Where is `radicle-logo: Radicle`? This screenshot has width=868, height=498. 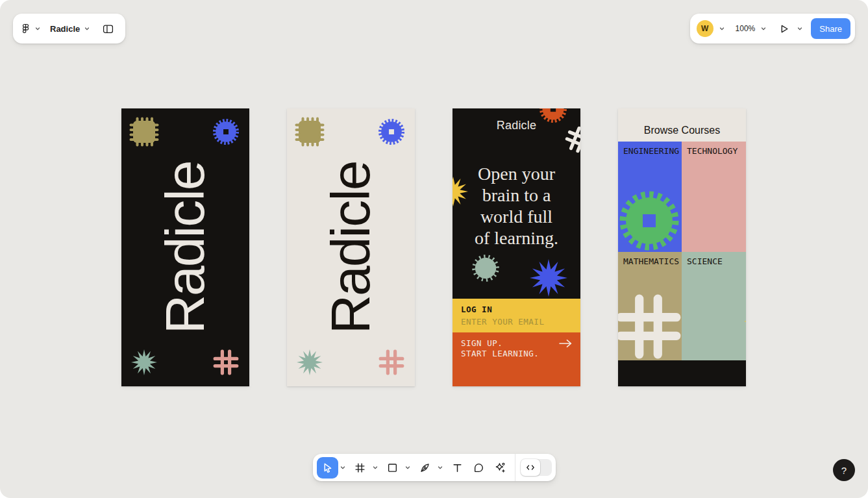
radicle-logo: Radicle is located at coordinates (517, 126).